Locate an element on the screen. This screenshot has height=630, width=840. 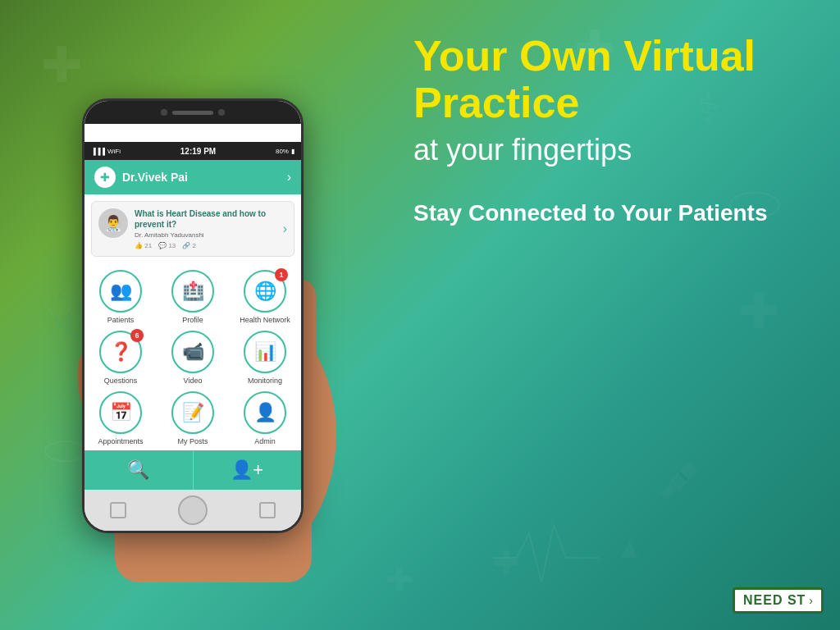
phone-speaker is located at coordinates (193, 113).